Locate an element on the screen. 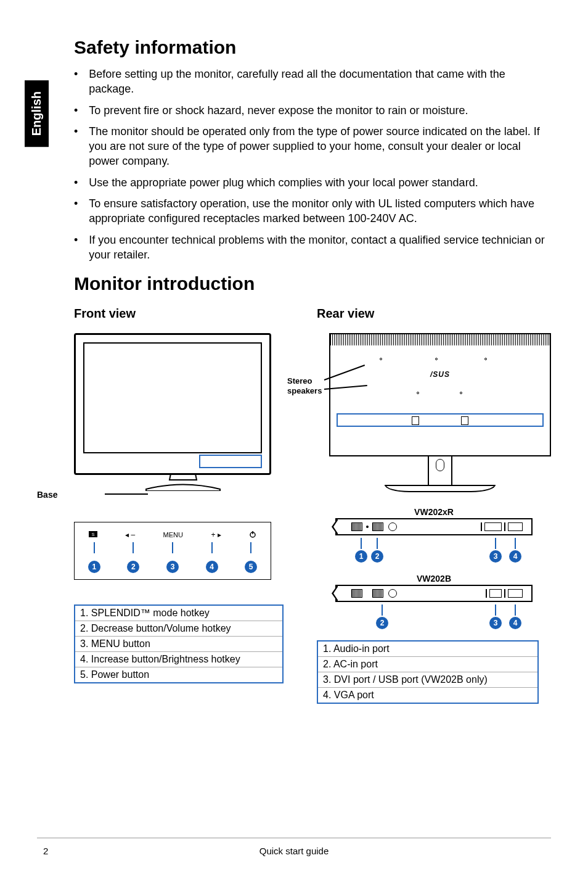  menu-button-label: MENU is located at coordinates (173, 535).